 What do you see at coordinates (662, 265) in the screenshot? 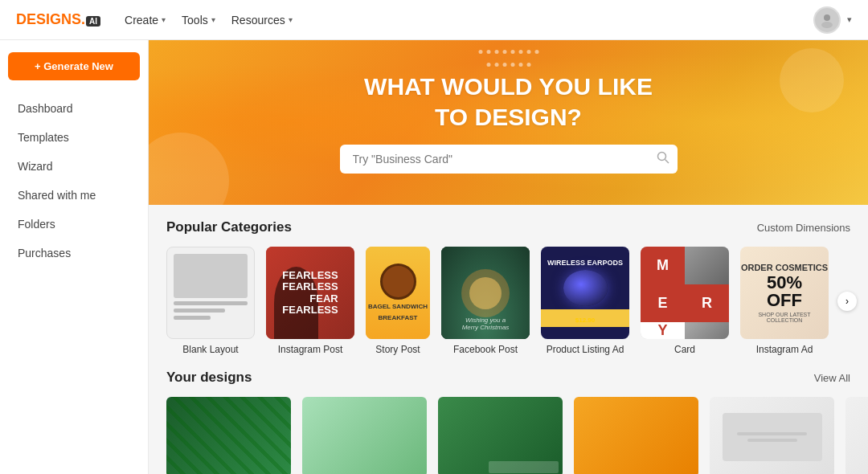
I see `card-cell-m: M` at bounding box center [662, 265].